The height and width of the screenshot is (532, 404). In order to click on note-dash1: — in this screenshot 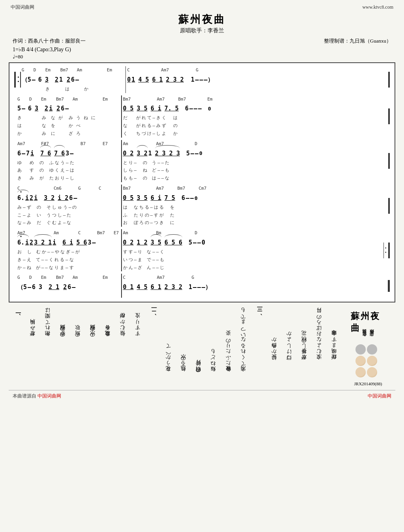, I will do `click(35, 80)`.